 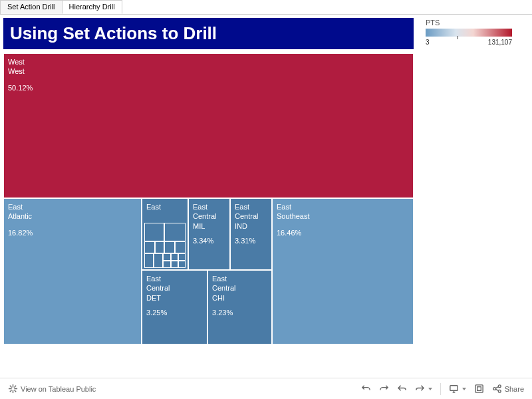 What do you see at coordinates (458, 388) in the screenshot?
I see `device-button` at bounding box center [458, 388].